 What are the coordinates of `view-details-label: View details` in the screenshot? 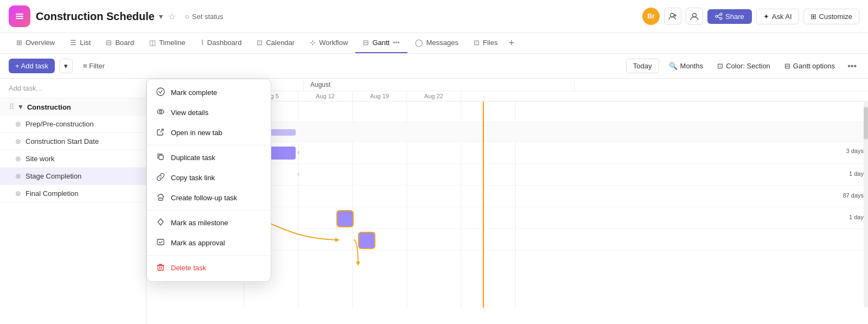 It's located at (190, 113).